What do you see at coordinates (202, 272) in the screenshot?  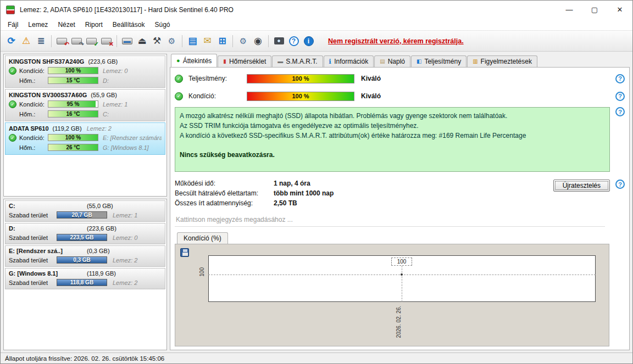 I see `chart-y-tick: 100` at bounding box center [202, 272].